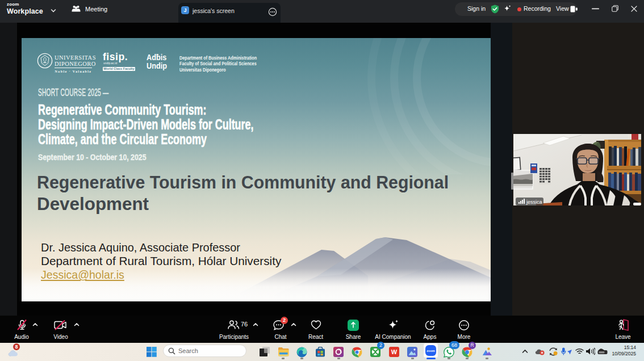  I want to click on svg-text: zoom, so click(430, 351).